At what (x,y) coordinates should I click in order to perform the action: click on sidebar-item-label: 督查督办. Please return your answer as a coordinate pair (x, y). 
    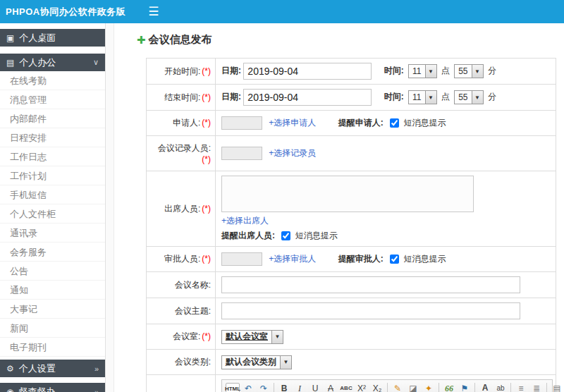
    Looking at the image, I should click on (37, 389).